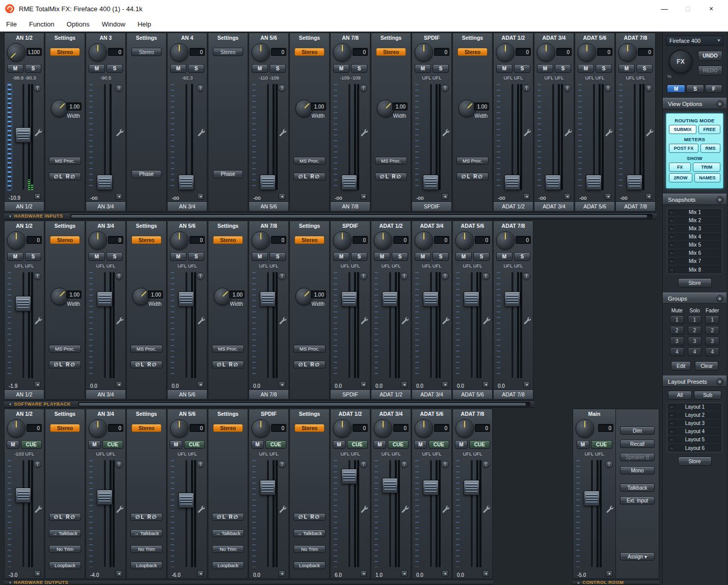 This screenshot has height=585, width=728. Describe the element at coordinates (145, 24) in the screenshot. I see `menu-help: Help` at that location.